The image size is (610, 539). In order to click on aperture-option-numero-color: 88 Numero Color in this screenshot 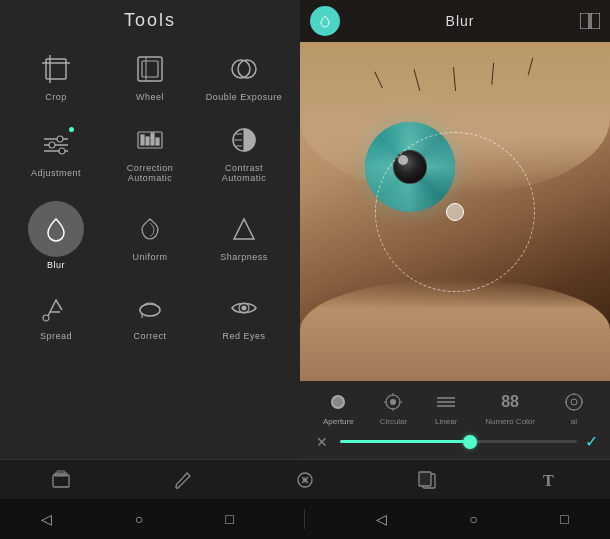, I will do `click(510, 408)`.